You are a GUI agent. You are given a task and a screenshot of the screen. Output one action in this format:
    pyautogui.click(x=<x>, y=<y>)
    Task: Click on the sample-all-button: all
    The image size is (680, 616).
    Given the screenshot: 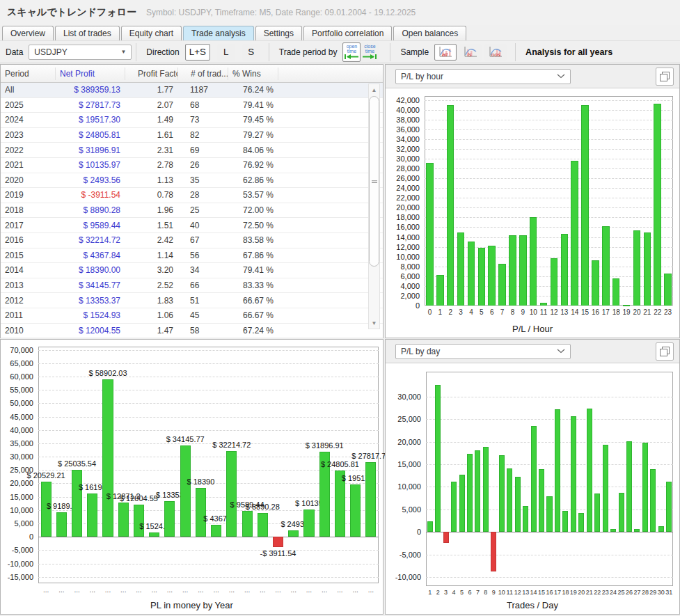 What is the action you would take?
    pyautogui.click(x=445, y=52)
    